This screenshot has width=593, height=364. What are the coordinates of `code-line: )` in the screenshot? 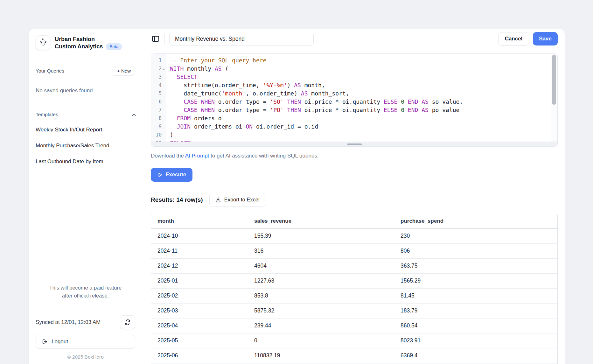 It's located at (360, 135).